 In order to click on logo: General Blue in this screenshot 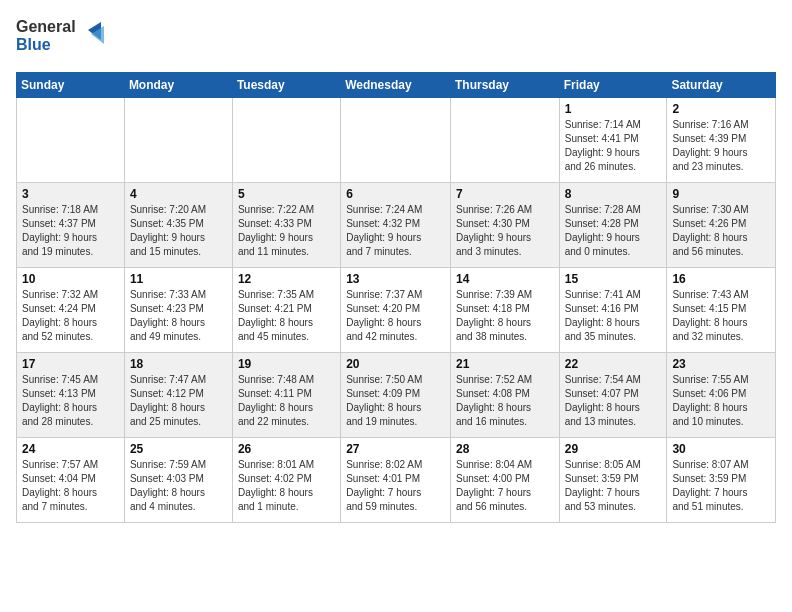, I will do `click(64, 38)`.